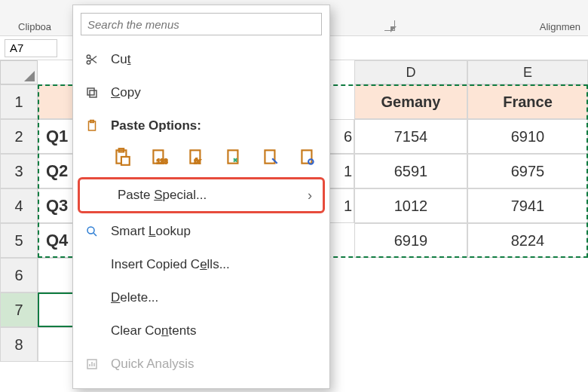  Describe the element at coordinates (201, 298) in the screenshot. I see `menu-item-delete: Delete...` at that location.